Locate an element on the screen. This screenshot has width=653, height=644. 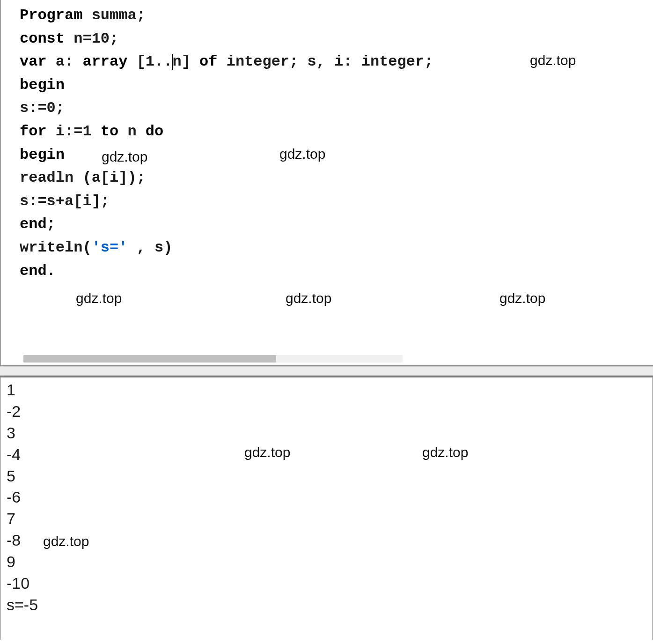
keyword: to is located at coordinates (110, 131).